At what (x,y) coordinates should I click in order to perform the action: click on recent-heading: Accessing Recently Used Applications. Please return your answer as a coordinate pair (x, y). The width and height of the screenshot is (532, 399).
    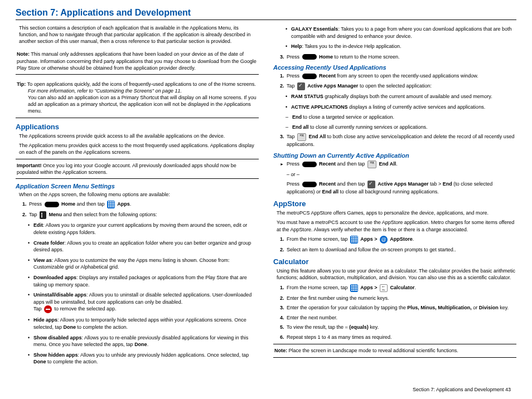
    Looking at the image, I should click on (395, 67).